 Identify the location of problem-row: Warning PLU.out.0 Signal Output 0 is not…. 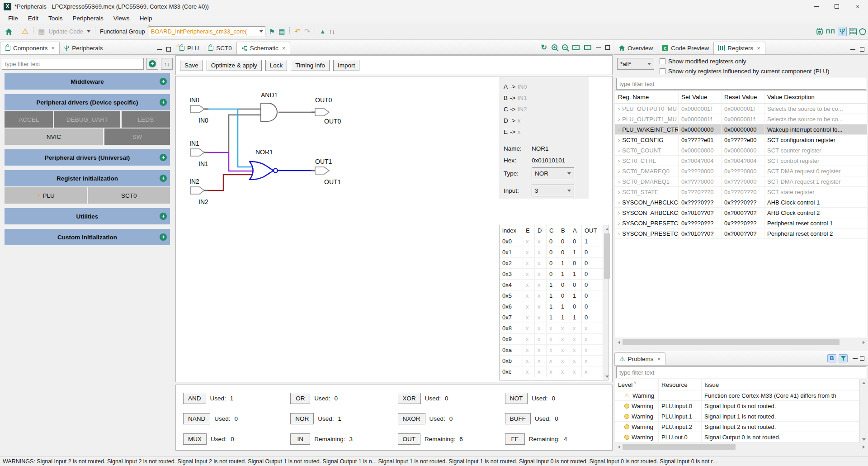
(741, 437).